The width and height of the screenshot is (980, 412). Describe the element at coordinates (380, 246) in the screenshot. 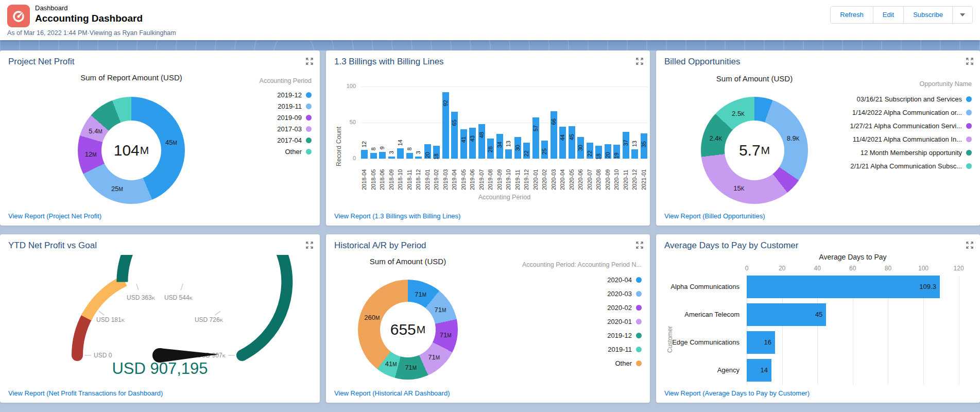

I see `widget-title: Historical A/R by Period` at that location.